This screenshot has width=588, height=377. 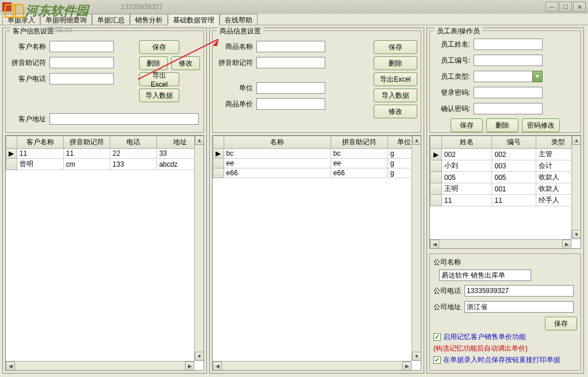 What do you see at coordinates (395, 95) in the screenshot?
I see `product-import-button: 导入数据` at bounding box center [395, 95].